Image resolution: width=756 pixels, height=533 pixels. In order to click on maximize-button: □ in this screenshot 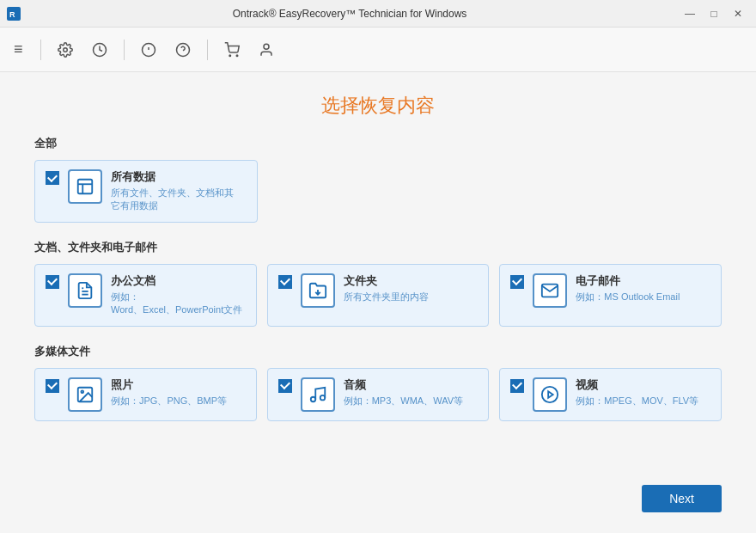, I will do `click(714, 14)`.